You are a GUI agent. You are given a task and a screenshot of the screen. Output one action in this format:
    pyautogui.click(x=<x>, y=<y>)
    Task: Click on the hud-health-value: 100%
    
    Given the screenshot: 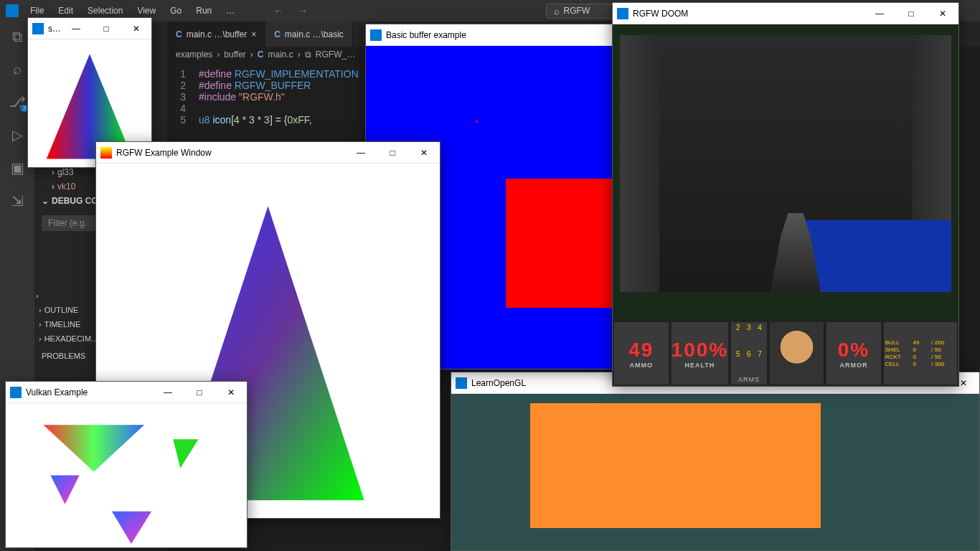 What is the action you would take?
    pyautogui.click(x=700, y=350)
    